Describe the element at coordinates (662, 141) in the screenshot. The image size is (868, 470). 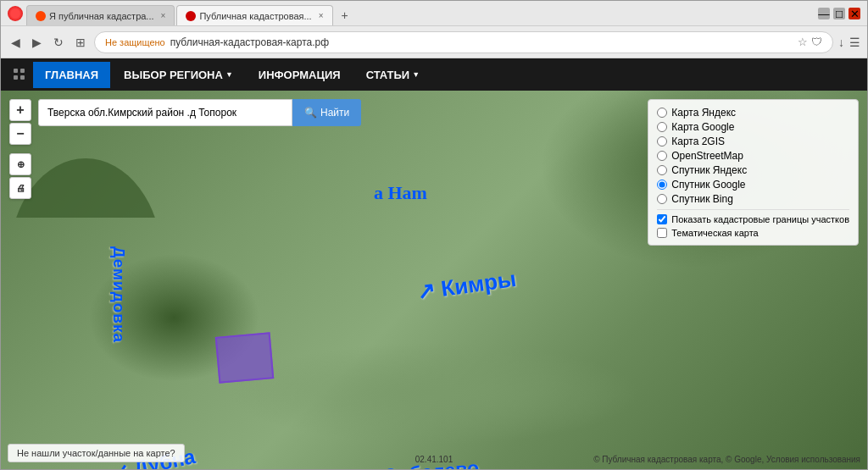
I see `radio-2gis-map` at that location.